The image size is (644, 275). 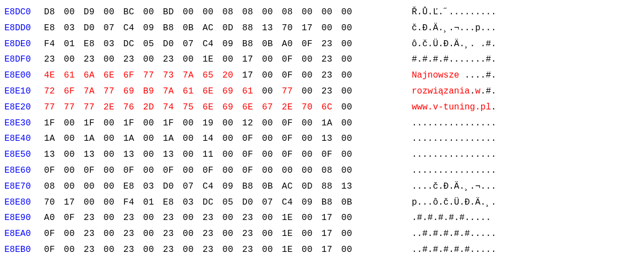 I want to click on hex-byte: D9, so click(x=94, y=12).